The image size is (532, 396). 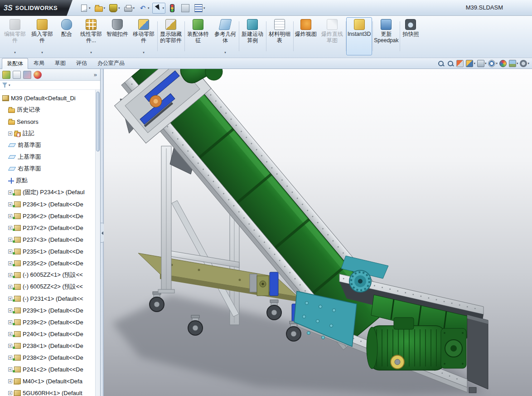 I want to click on ribbon-button: Instant3D, so click(x=359, y=36).